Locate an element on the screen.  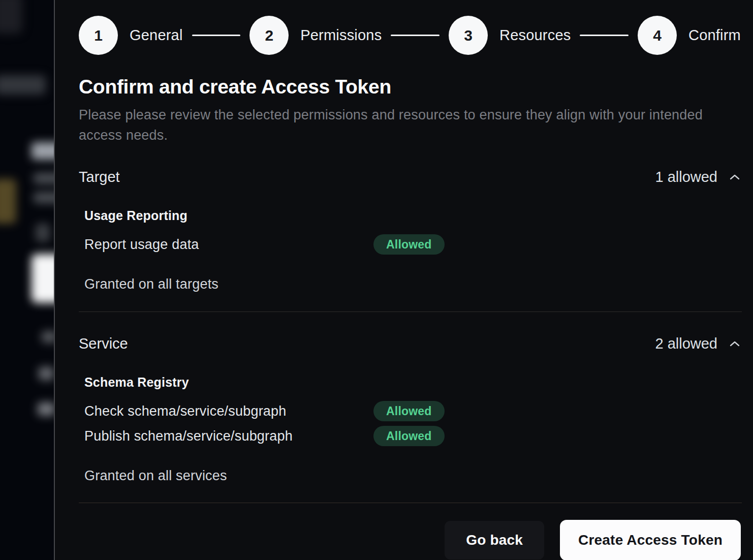
section-collapse-toggle: 1 allowed is located at coordinates (698, 177).